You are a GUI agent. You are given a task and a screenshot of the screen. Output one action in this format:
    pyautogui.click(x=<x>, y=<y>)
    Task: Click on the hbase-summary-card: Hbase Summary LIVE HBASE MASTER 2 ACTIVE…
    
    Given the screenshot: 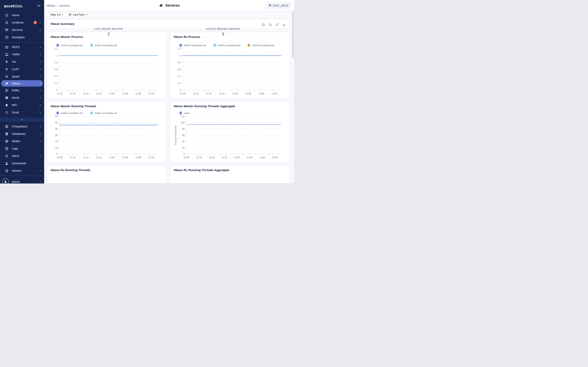 What is the action you would take?
    pyautogui.click(x=168, y=24)
    